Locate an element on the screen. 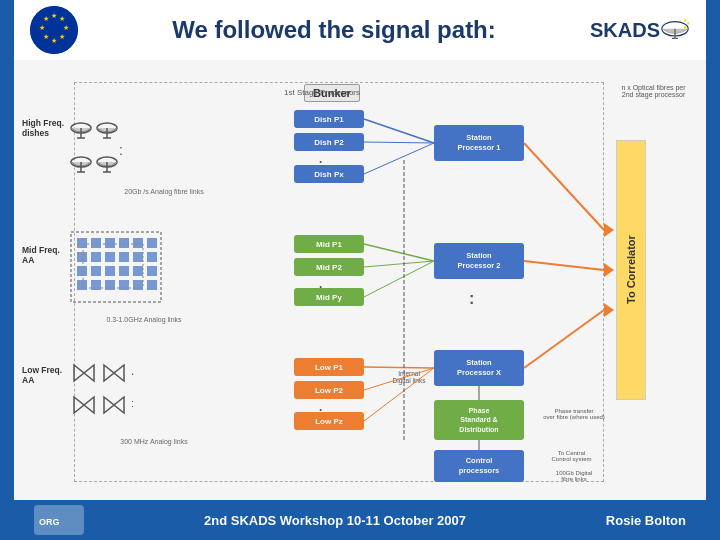 The height and width of the screenshot is (540, 720). footer-logo-icon: ORG is located at coordinates (59, 520).